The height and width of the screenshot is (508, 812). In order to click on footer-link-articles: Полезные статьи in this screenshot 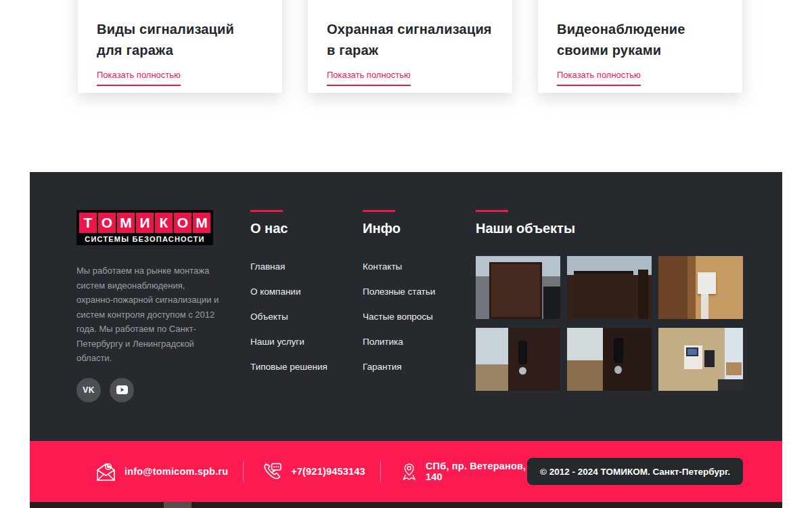, I will do `click(399, 291)`.